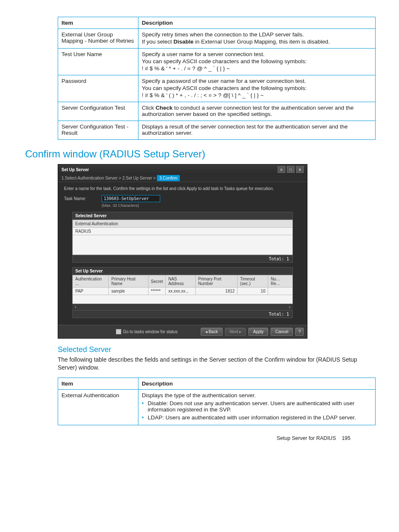 The image size is (399, 532). I want to click on setup-server-total: Total: 1, so click(182, 314).